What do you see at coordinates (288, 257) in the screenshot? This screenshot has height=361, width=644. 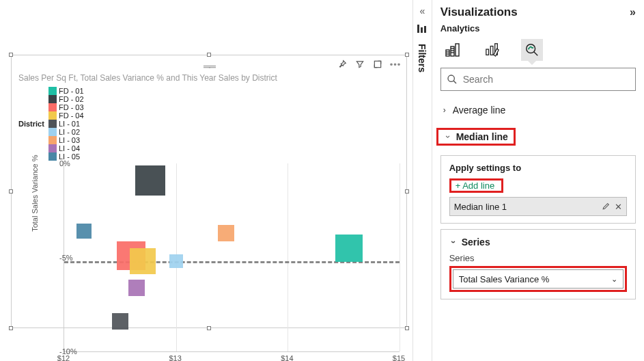 I see `gridline` at bounding box center [288, 257].